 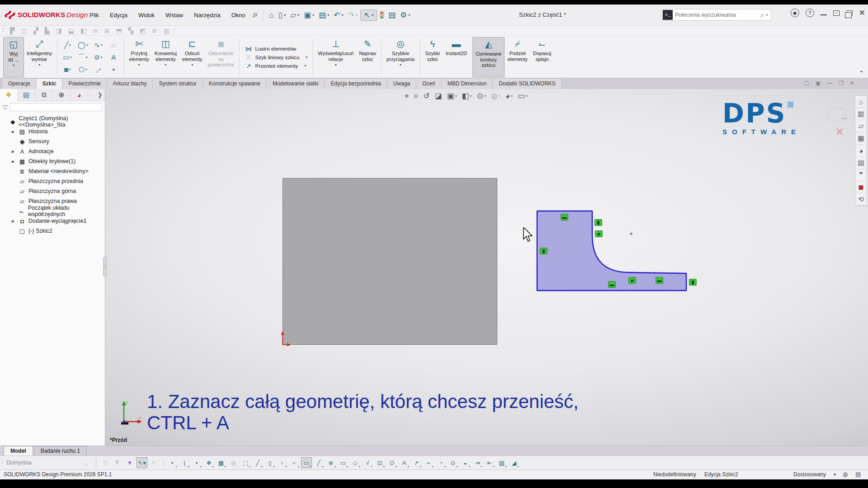 What do you see at coordinates (380, 463) in the screenshot?
I see `filter-annotations-icon: ⊡` at bounding box center [380, 463].